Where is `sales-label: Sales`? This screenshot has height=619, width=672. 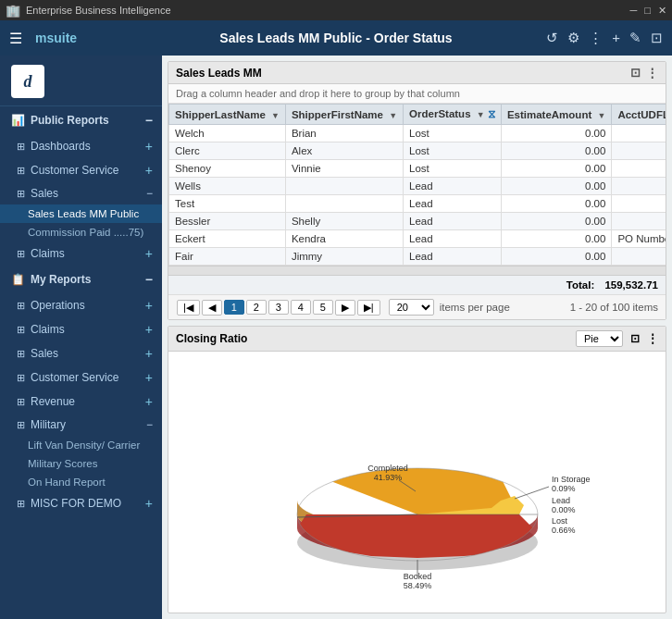 sales-label: Sales is located at coordinates (44, 193).